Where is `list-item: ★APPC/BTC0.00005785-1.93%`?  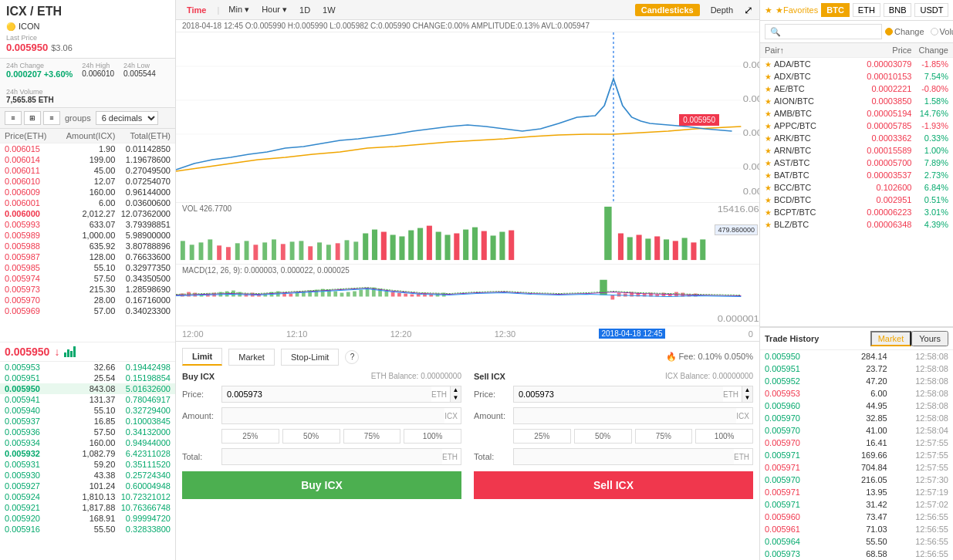
list-item: ★APPC/BTC0.00005785-1.93% is located at coordinates (857, 126).